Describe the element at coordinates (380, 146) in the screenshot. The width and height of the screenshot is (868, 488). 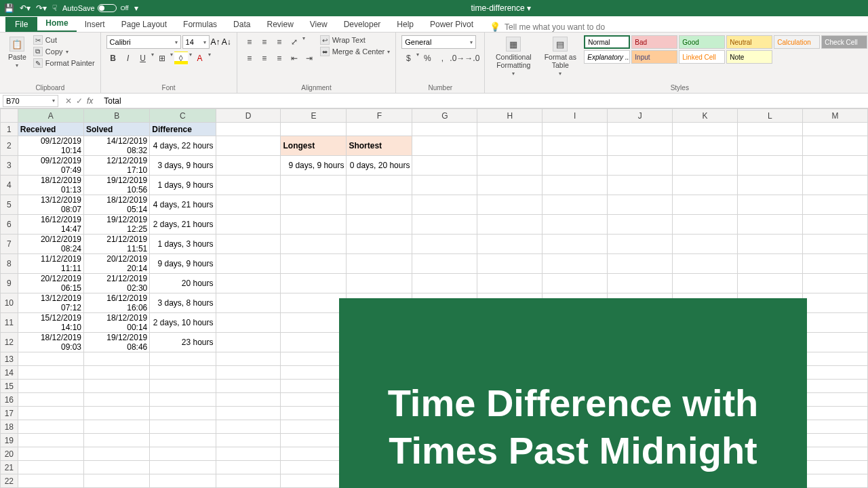
I see `cell: Shortest` at that location.